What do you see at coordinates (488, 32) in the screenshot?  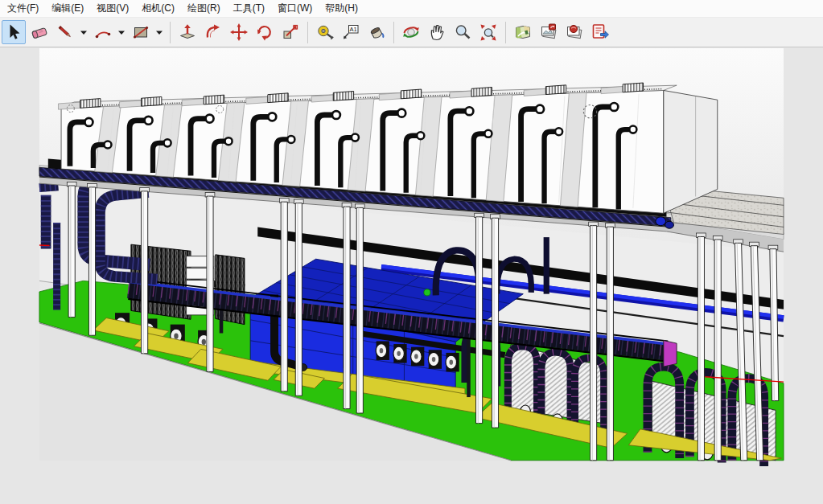 I see `zoom-extents-tool-button` at bounding box center [488, 32].